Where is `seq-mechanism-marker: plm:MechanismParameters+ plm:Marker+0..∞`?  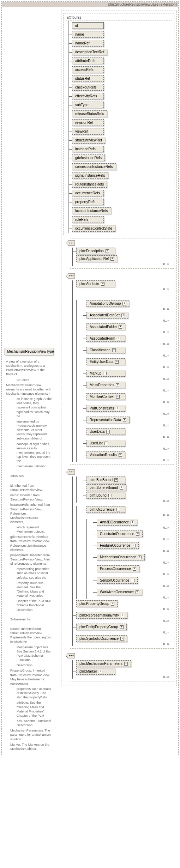 seq-mechanism-marker: plm:MechanismParameters+ plm:Marker+0..∞ is located at coordinates (122, 666).